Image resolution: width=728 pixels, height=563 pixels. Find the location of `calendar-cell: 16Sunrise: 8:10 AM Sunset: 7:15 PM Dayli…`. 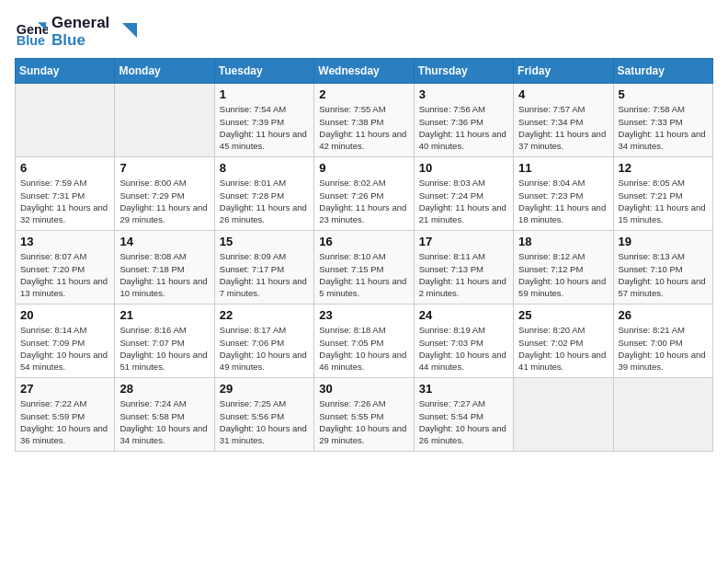

calendar-cell: 16Sunrise: 8:10 AM Sunset: 7:15 PM Dayli… is located at coordinates (364, 268).